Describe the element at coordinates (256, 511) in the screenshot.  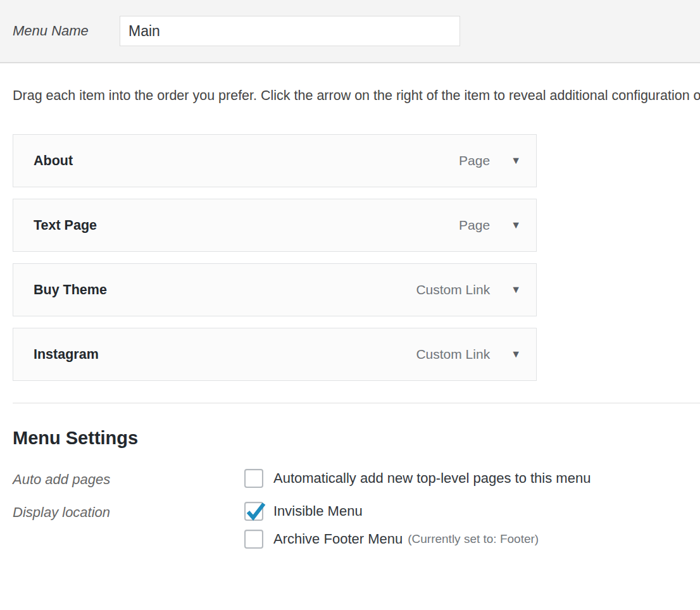
I see `check-icon` at that location.